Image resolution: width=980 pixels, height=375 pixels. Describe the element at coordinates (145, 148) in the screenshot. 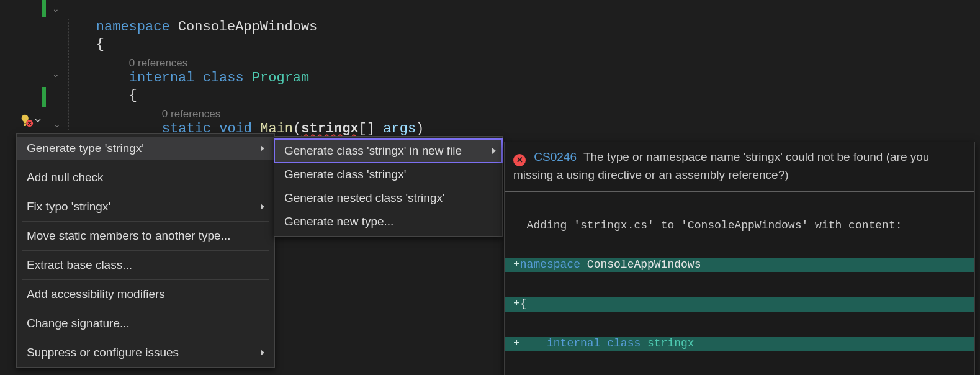

I see `menu-item-generate-type: Generate type 'stringx'` at that location.